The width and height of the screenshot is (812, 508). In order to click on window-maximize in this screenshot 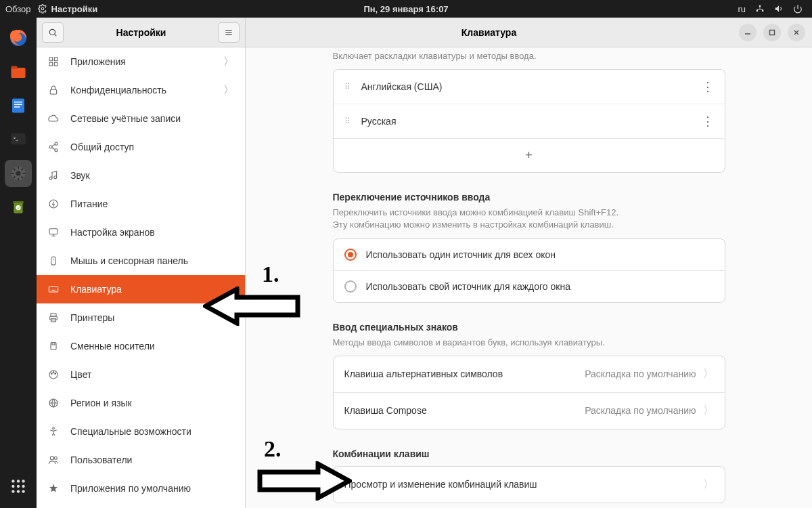, I will do `click(772, 33)`.